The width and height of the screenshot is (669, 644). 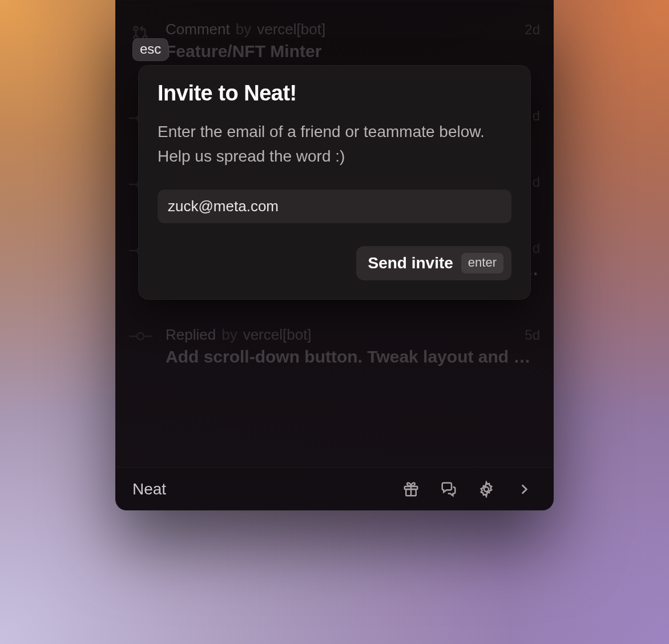 What do you see at coordinates (449, 489) in the screenshot?
I see `discussion-icon` at bounding box center [449, 489].